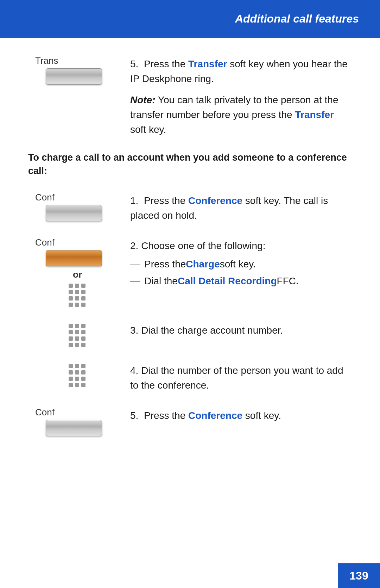 The height and width of the screenshot is (588, 380). What do you see at coordinates (148, 130) in the screenshot?
I see `note-end: soft key.` at bounding box center [148, 130].